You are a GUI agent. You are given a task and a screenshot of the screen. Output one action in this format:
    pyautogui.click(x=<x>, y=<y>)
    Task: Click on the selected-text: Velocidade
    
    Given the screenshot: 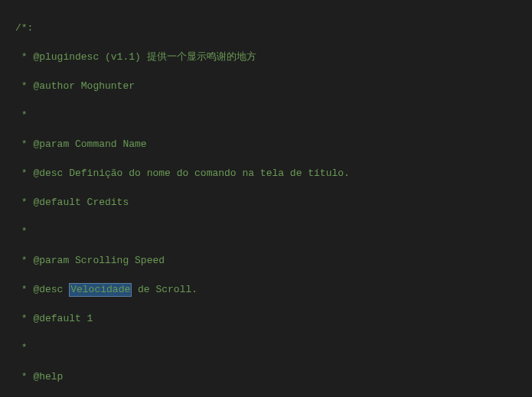 What is the action you would take?
    pyautogui.click(x=100, y=290)
    